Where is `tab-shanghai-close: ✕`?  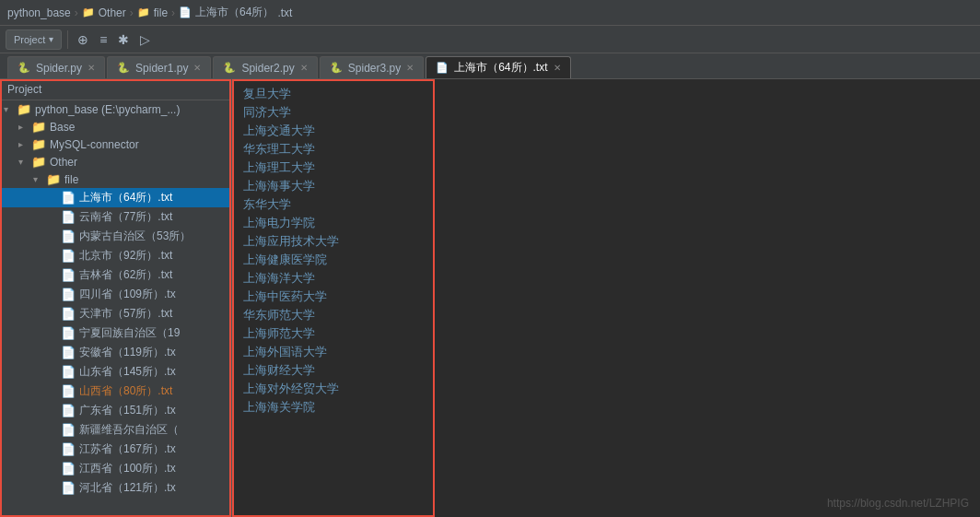 tab-shanghai-close: ✕ is located at coordinates (557, 68).